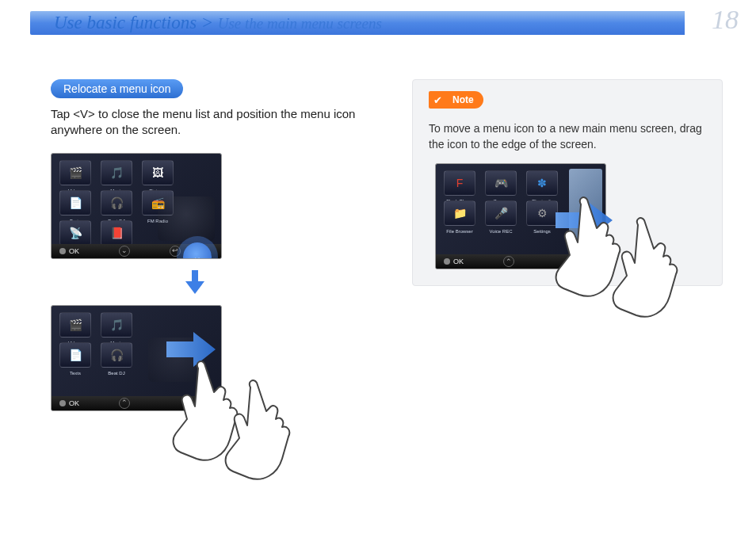 This screenshot has height=534, width=756. Describe the element at coordinates (158, 173) in the screenshot. I see `app-icon: 🖼` at that location.